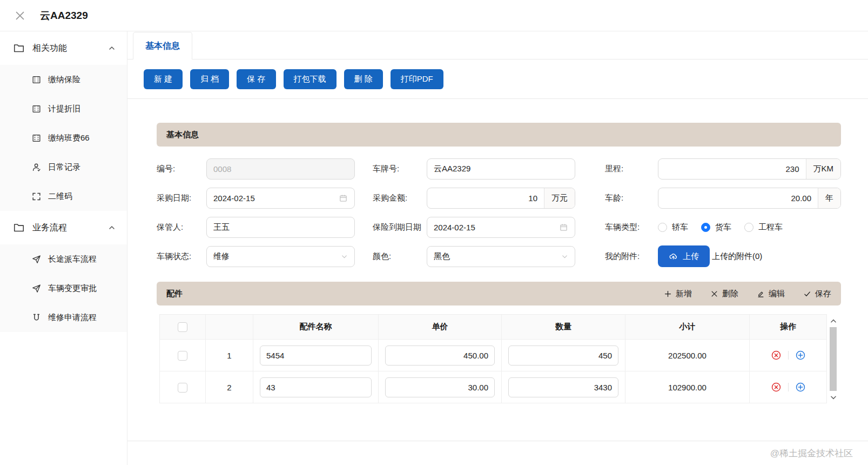 This screenshot has height=465, width=868. What do you see at coordinates (64, 138) in the screenshot?
I see `sidebar-item-pay-fee: 缴纳班费66` at bounding box center [64, 138].